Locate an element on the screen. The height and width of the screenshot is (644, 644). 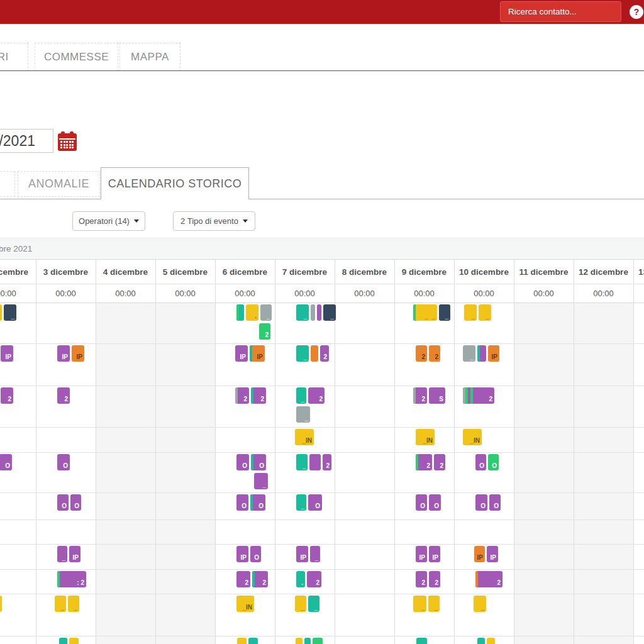
date-field: /2021 is located at coordinates (26, 141).